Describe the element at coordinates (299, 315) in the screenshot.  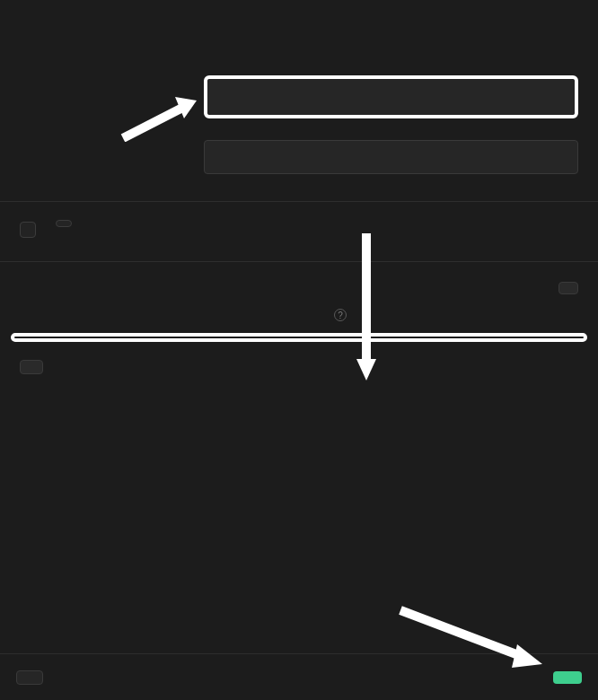
I see `columns-header-row: ?` at that location.